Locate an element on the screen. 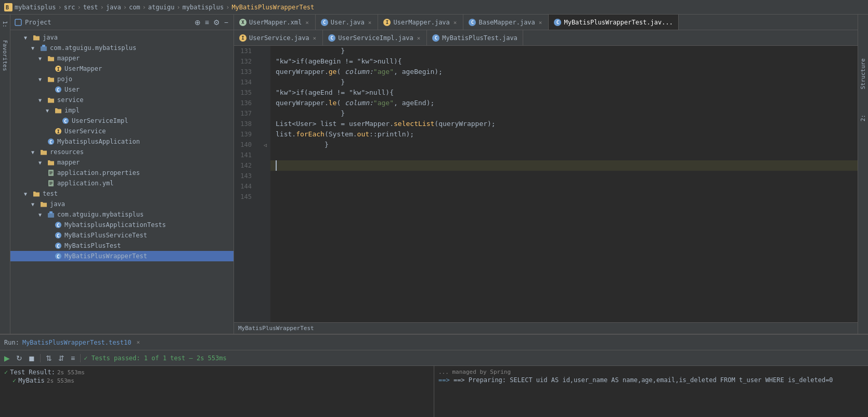 The width and height of the screenshot is (868, 417). run-sort2-button: ⇵ is located at coordinates (61, 358).